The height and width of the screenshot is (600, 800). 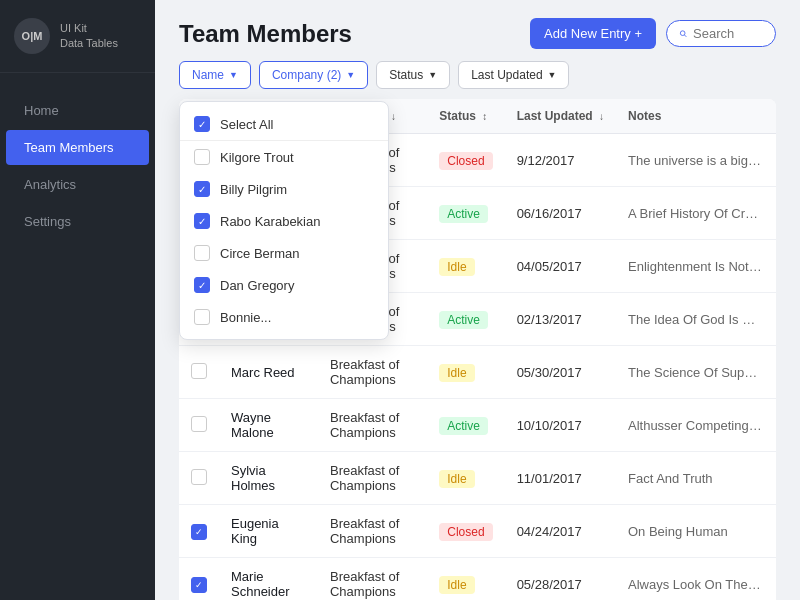 What do you see at coordinates (484, 116) in the screenshot?
I see `sort-icon-status: ↕` at bounding box center [484, 116].